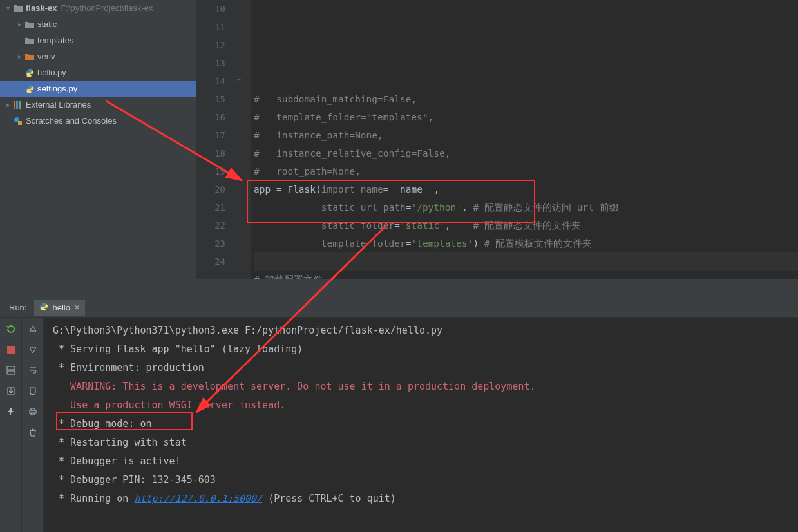 This screenshot has width=798, height=532. What do you see at coordinates (33, 412) in the screenshot?
I see `print-button` at bounding box center [33, 412].